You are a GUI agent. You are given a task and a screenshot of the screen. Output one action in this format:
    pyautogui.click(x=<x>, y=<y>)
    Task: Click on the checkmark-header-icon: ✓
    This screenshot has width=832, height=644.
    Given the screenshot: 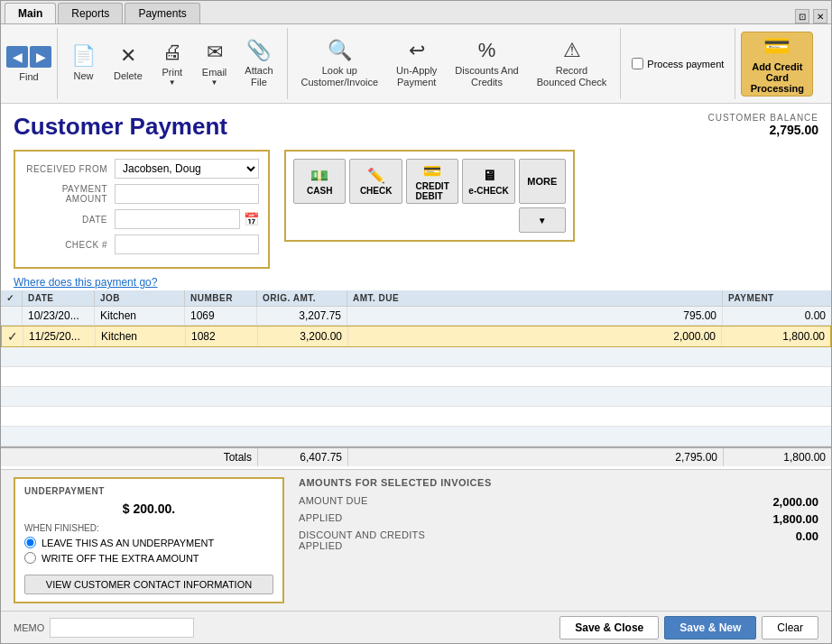 What is the action you would take?
    pyautogui.click(x=11, y=298)
    